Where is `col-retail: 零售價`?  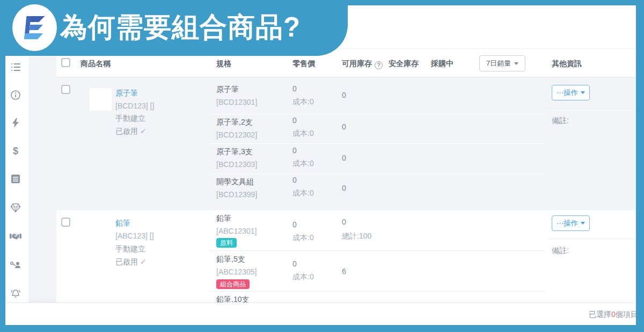
col-retail: 零售價 is located at coordinates (304, 64).